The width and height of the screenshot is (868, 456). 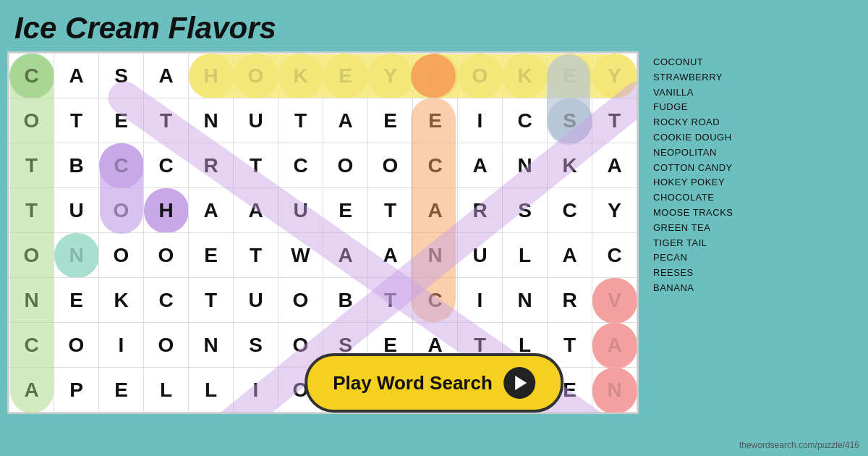 I want to click on play-button-label: Play Word Search, so click(x=412, y=384).